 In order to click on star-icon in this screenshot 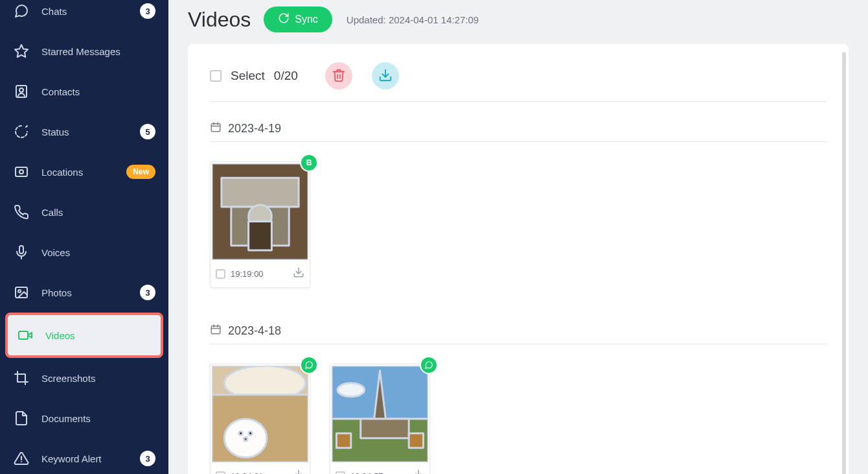, I will do `click(21, 51)`.